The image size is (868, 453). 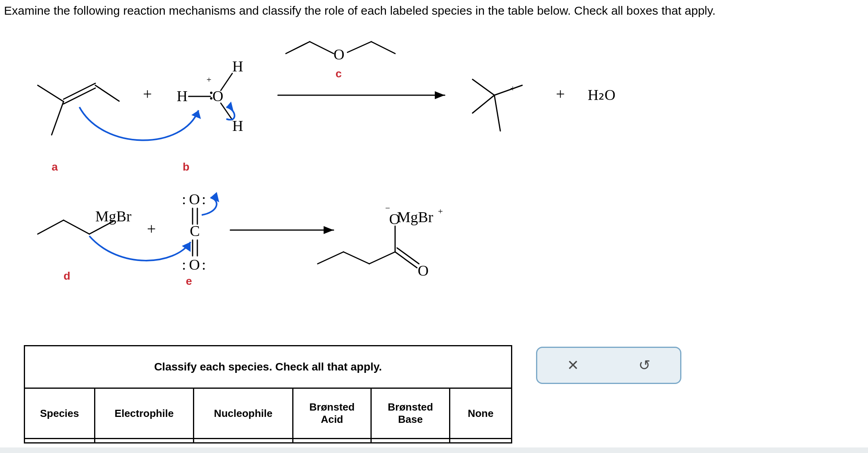 What do you see at coordinates (341, 52) in the screenshot?
I see `species-c: O` at bounding box center [341, 52].